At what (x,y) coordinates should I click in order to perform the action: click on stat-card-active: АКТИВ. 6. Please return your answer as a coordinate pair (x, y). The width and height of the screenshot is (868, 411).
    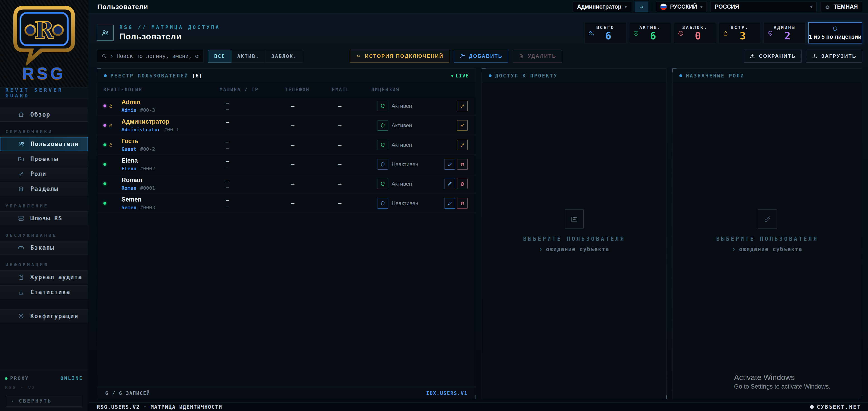
    Looking at the image, I should click on (650, 33).